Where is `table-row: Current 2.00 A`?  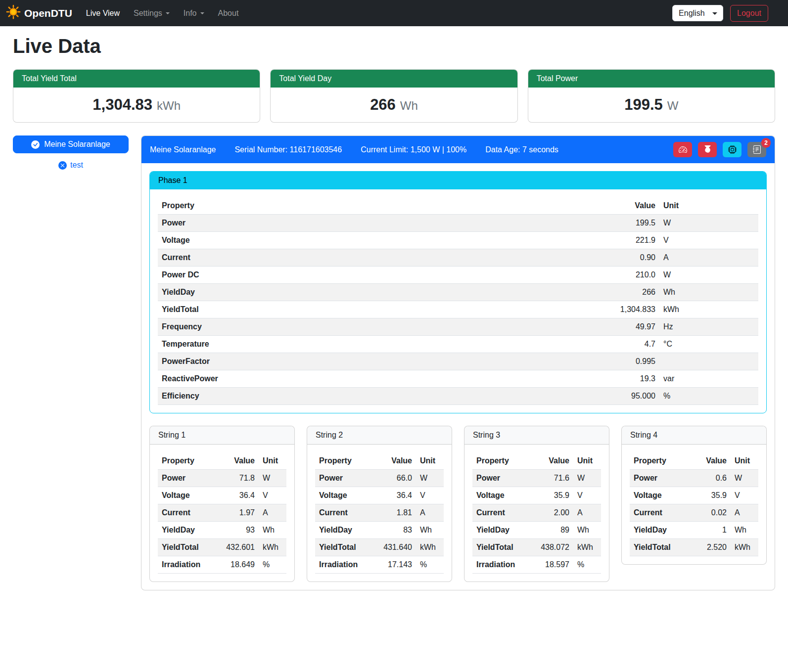 table-row: Current 2.00 A is located at coordinates (537, 513).